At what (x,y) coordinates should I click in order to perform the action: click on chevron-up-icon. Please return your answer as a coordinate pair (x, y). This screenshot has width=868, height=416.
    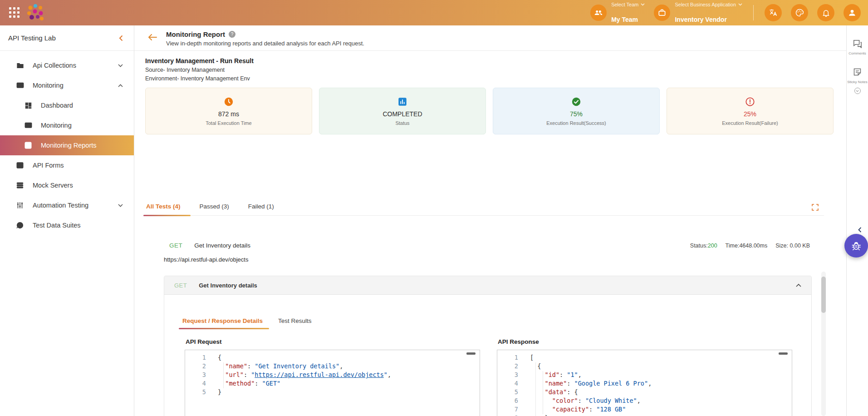
    Looking at the image, I should click on (799, 285).